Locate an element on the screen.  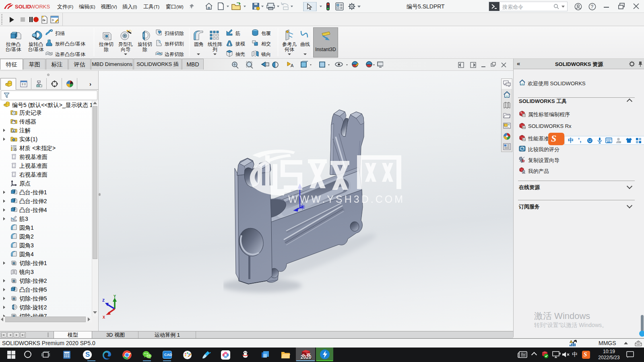
svg-text: Rx is located at coordinates (524, 128).